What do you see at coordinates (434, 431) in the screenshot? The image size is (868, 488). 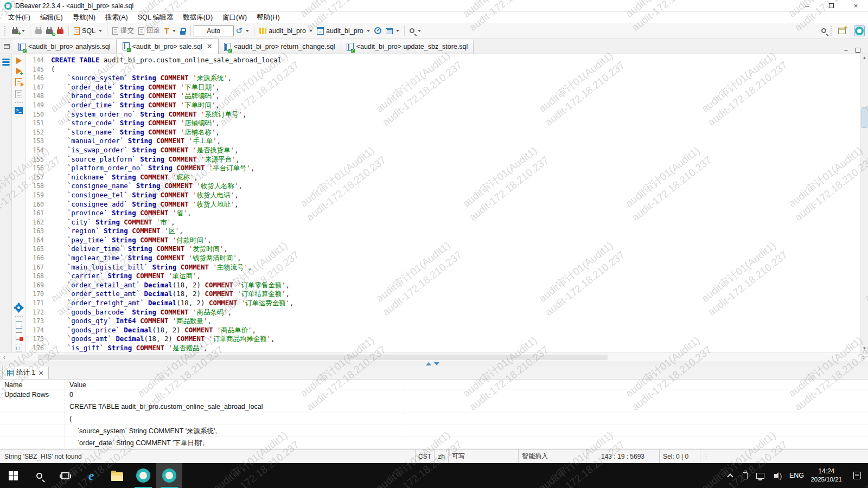 I see `stats-row-3: `source_system` String COMMENT '来源系统',` at bounding box center [434, 431].